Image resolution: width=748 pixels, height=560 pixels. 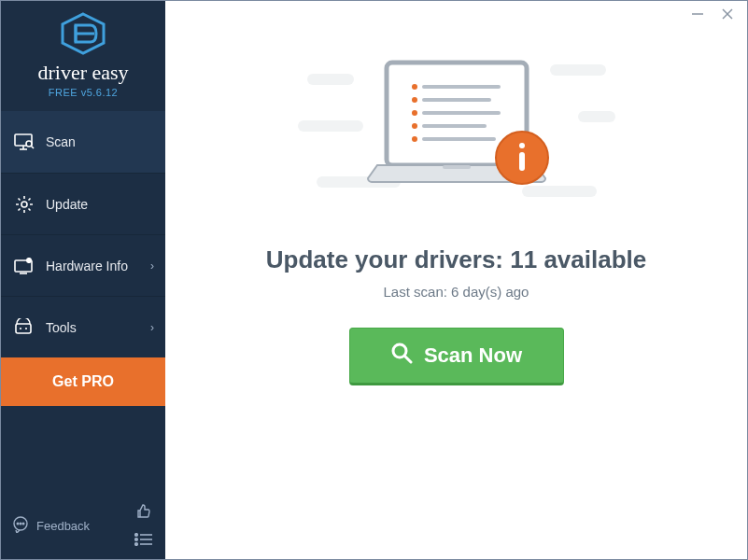 What do you see at coordinates (50, 526) in the screenshot?
I see `feedback-button: Feedback` at bounding box center [50, 526].